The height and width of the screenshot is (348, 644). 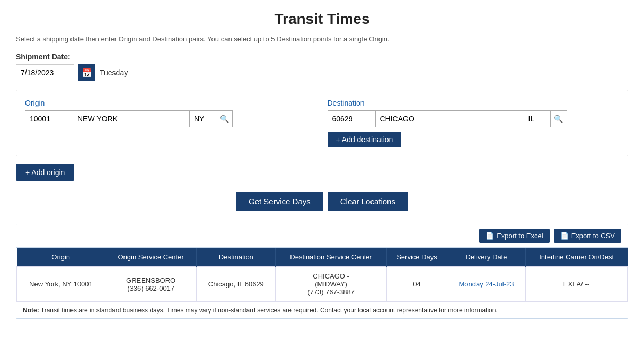 I want to click on cell-destination: Chicago, IL 60629, so click(x=236, y=284).